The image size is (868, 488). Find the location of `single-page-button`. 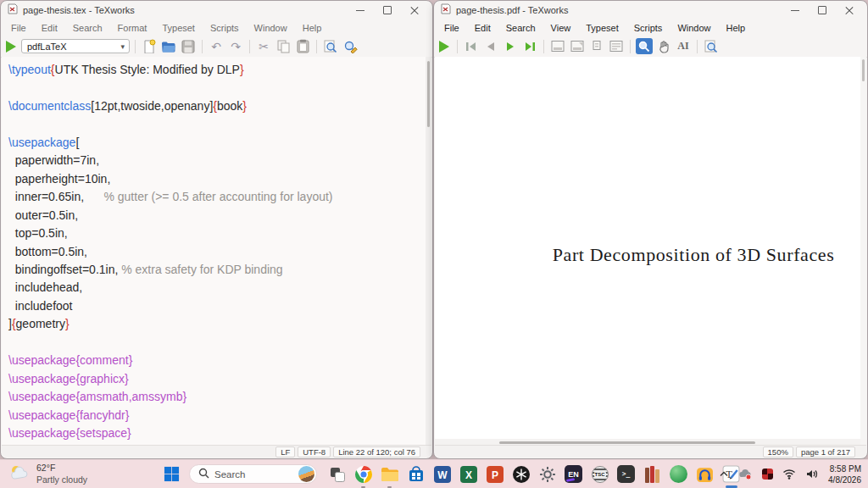

single-page-button is located at coordinates (558, 46).